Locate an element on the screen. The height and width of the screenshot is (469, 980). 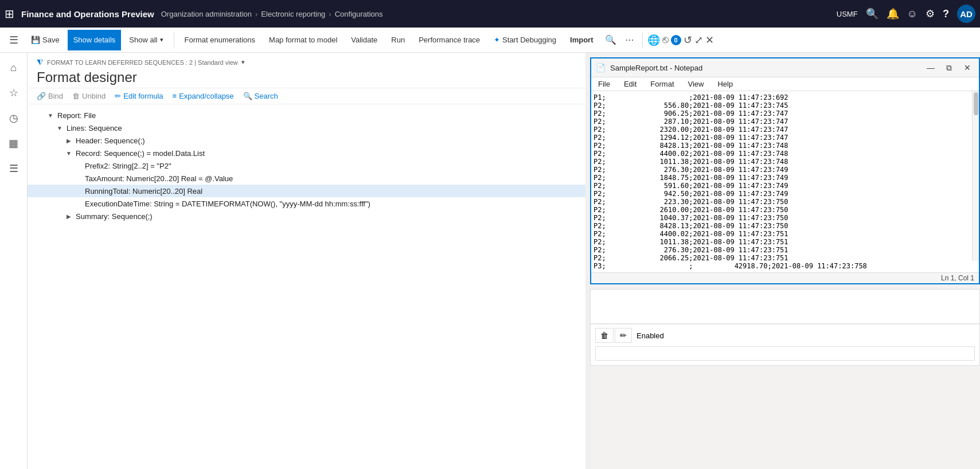
bind-button: 🔗 Bind is located at coordinates (50, 96).